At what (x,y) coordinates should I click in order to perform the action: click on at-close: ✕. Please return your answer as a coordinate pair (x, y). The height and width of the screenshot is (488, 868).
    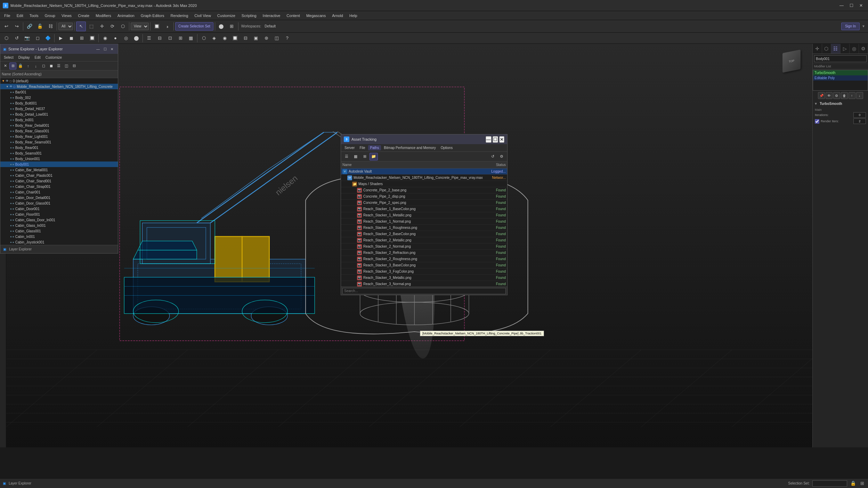
    Looking at the image, I should click on (502, 140).